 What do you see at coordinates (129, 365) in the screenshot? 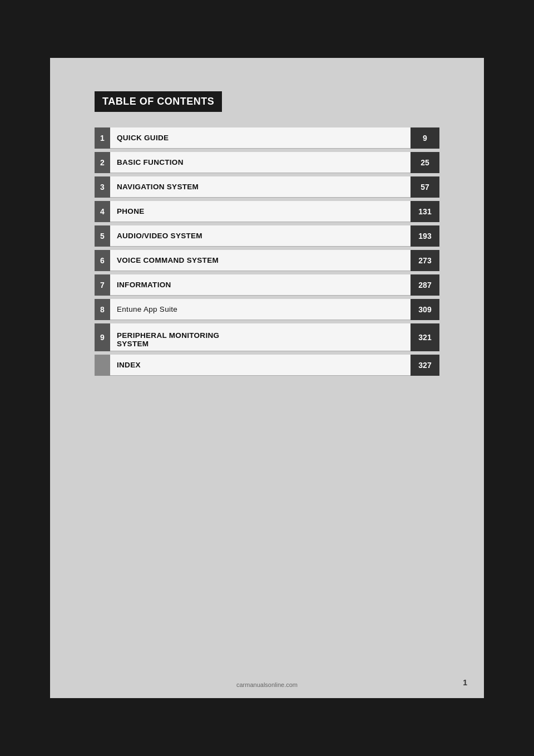
I see `toc-label-index: INDEX` at bounding box center [129, 365].